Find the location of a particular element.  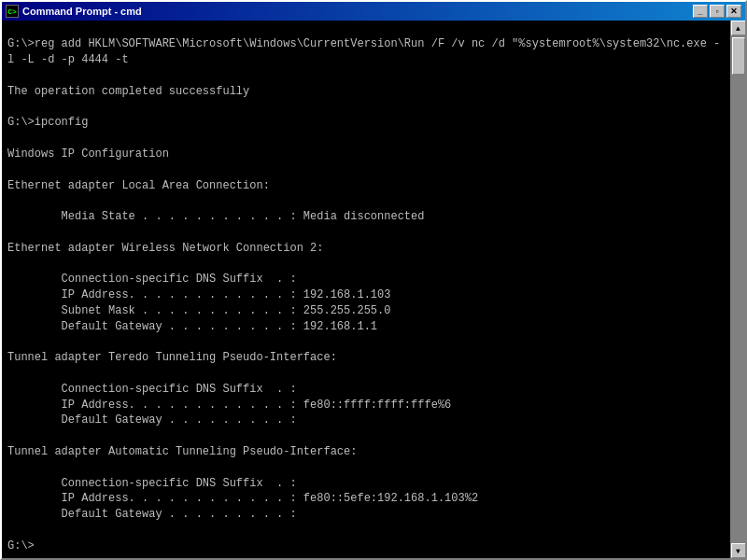

scrollbar: ▲ ▼ is located at coordinates (738, 289).